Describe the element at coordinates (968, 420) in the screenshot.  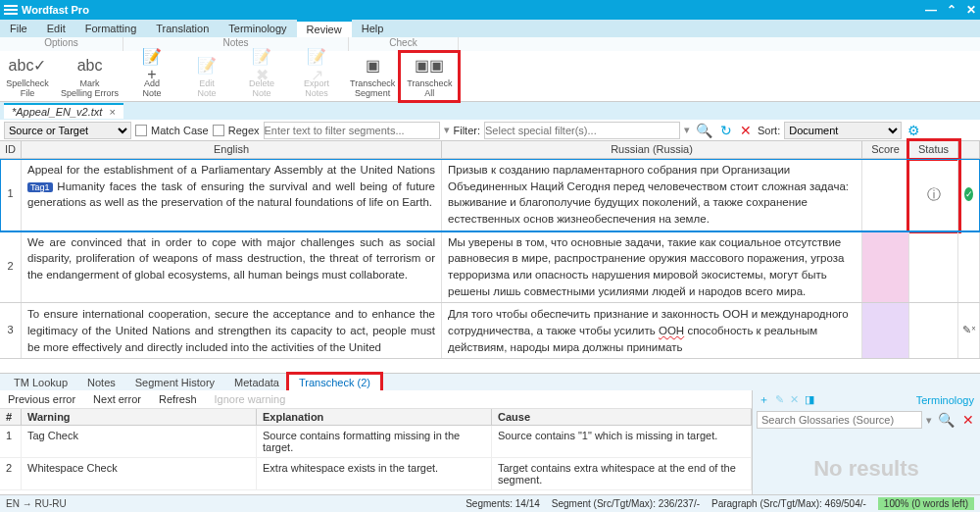
I see `term-clear-icon: ✕` at that location.